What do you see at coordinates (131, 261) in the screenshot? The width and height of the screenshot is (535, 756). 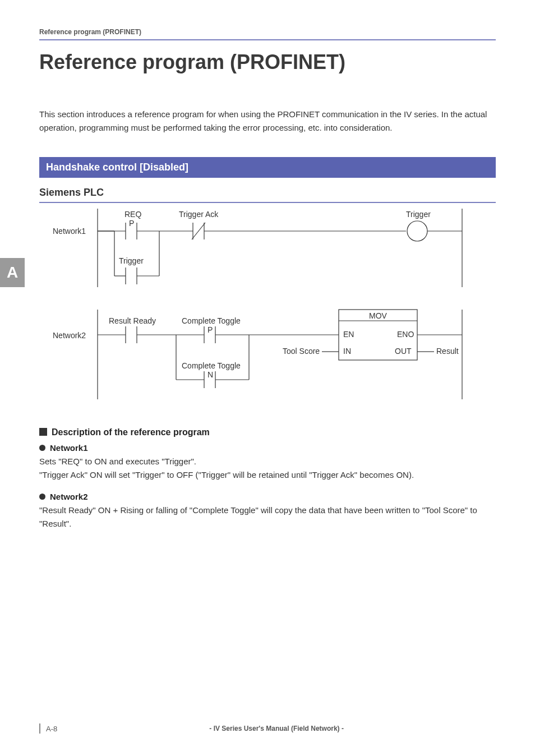 I see `label-trigger-contact: Trigger` at bounding box center [131, 261].